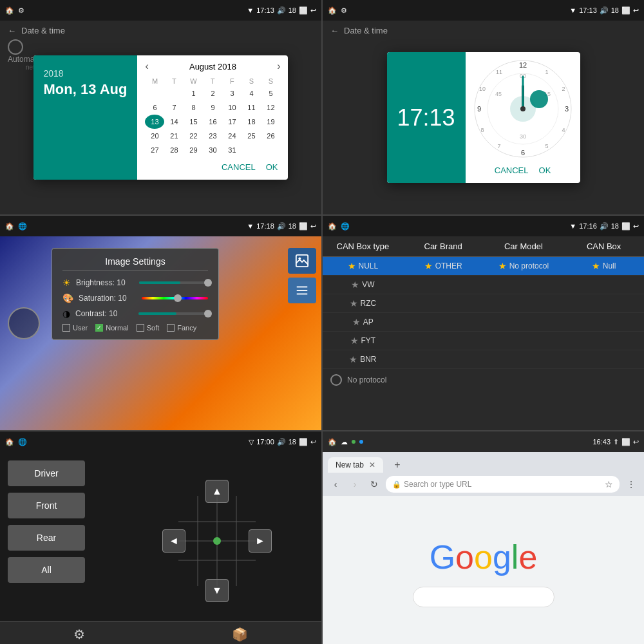 This screenshot has width=644, height=644. What do you see at coordinates (46, 473) in the screenshot?
I see `driver-btn: Driver` at bounding box center [46, 473].